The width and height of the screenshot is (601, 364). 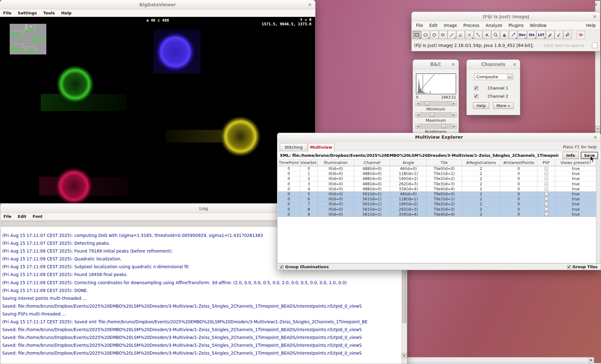 What do you see at coordinates (437, 174) in the screenshot?
I see `table-row: 010(id=0)488(id=0)118(id=1)Tile1(id=1)20…` at bounding box center [437, 174].